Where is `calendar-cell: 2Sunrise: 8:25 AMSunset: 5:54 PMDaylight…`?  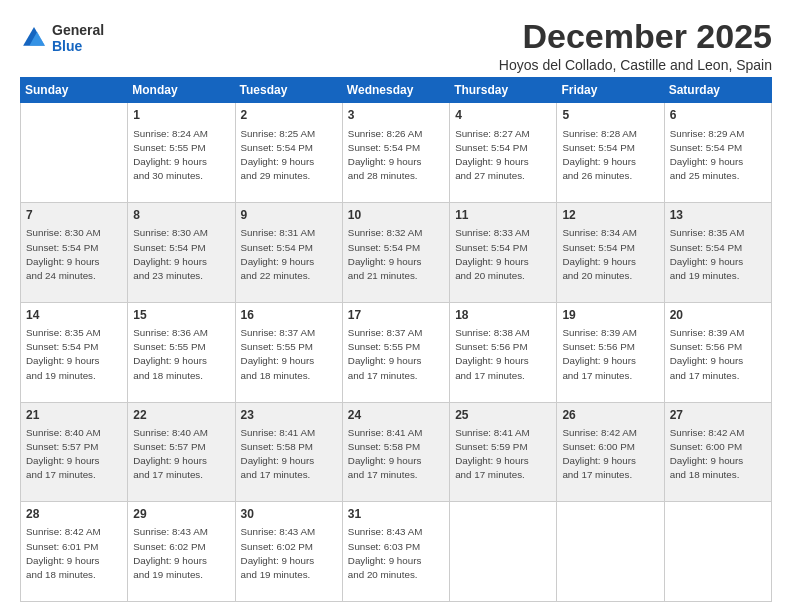 calendar-cell: 2Sunrise: 8:25 AMSunset: 5:54 PMDaylight… is located at coordinates (288, 153).